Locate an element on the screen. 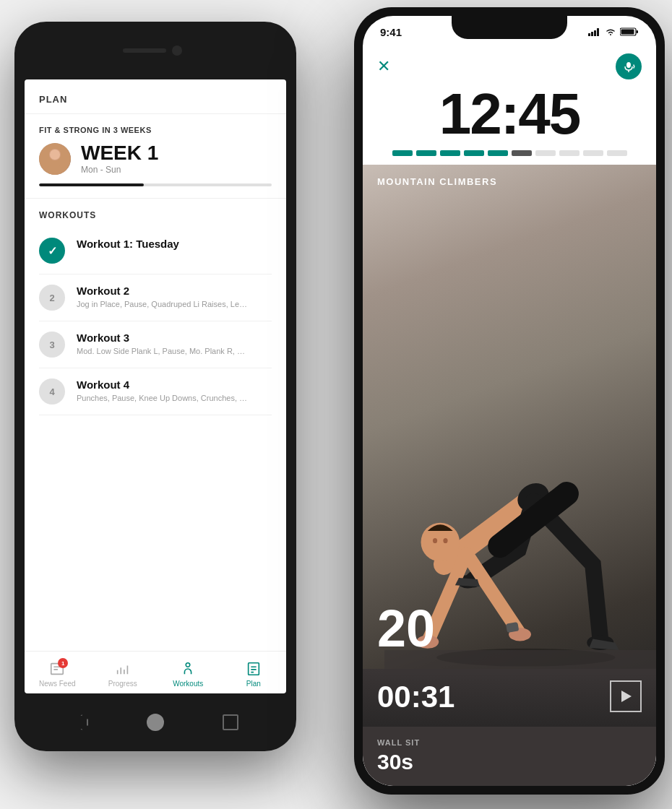 The height and width of the screenshot is (809, 672). tab-workouts: Workouts is located at coordinates (188, 674).